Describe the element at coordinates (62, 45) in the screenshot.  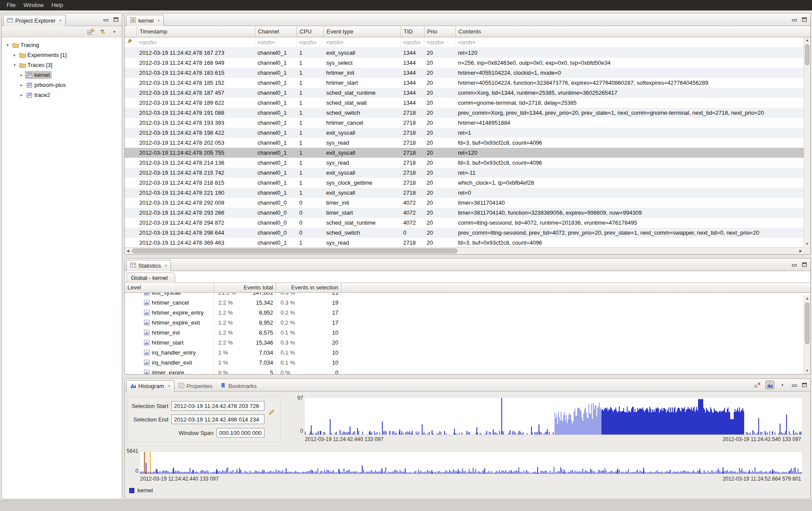
I see `tree-item-tracing: ▾Tracing` at that location.